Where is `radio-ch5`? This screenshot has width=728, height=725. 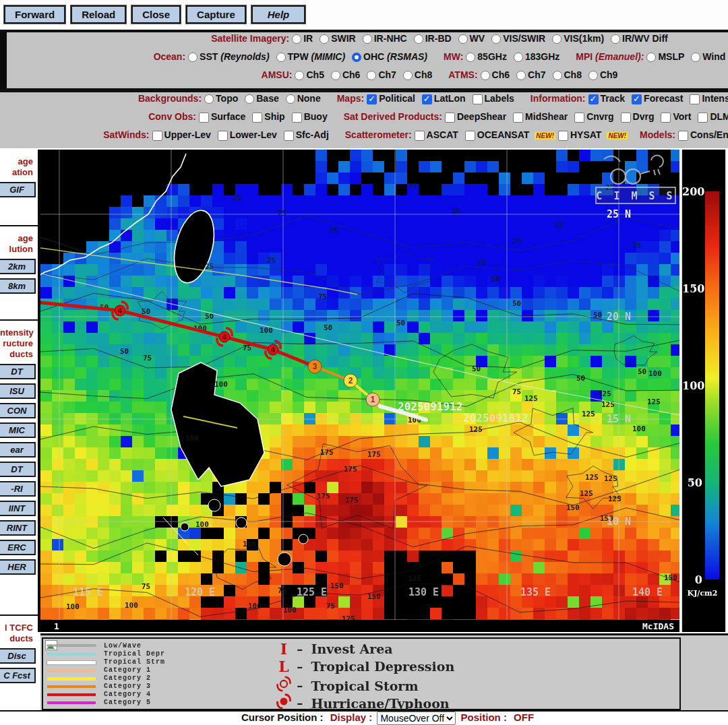 radio-ch5 is located at coordinates (299, 75).